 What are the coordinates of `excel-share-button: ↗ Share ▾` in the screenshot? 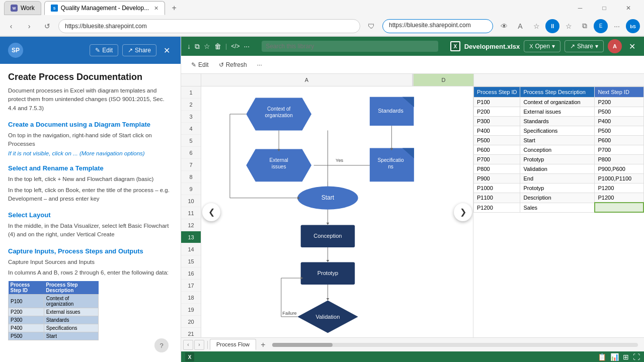 It's located at (584, 46).